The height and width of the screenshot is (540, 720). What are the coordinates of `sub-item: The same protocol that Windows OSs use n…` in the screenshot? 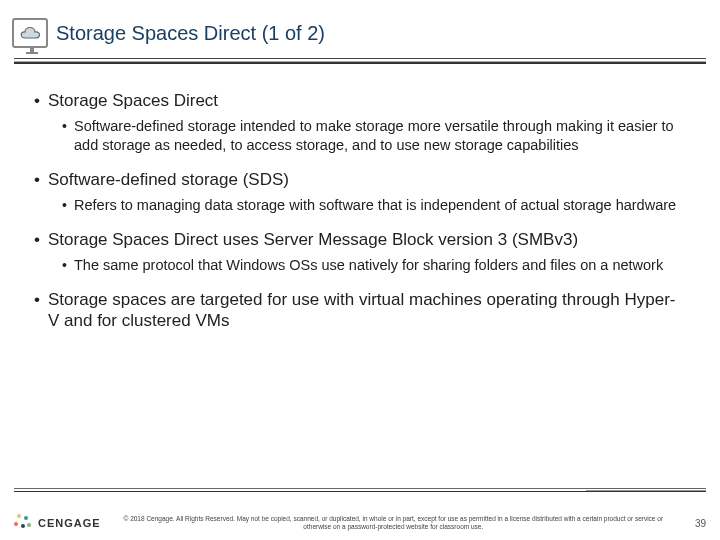 It's located at (374, 266).